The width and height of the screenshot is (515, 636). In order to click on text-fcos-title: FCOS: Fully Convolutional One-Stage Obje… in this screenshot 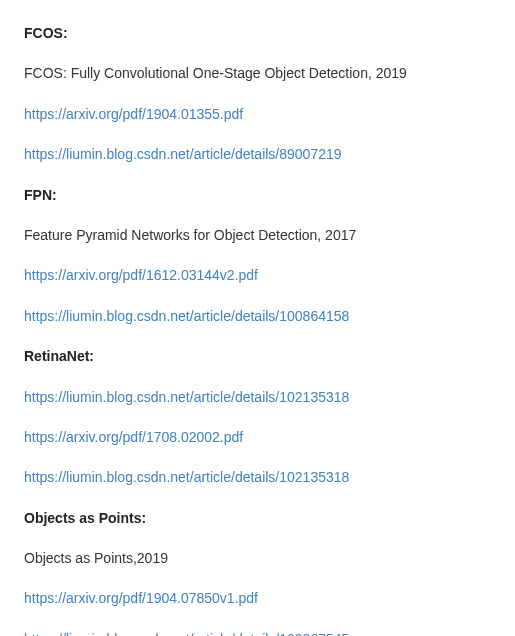, I will do `click(258, 73)`.